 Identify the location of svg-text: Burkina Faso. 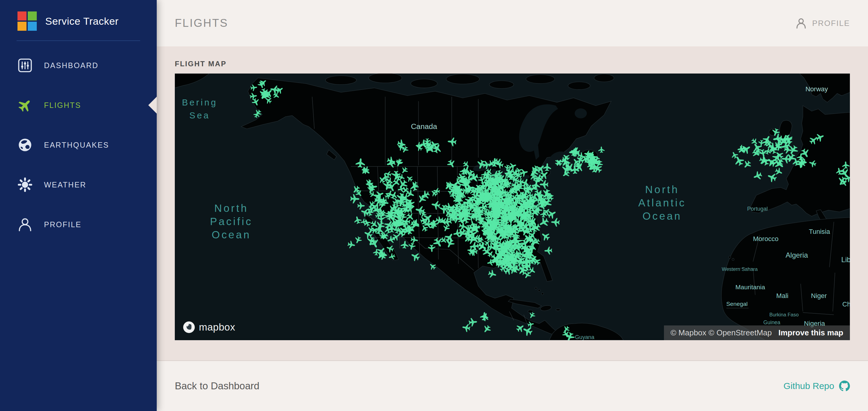
(784, 315).